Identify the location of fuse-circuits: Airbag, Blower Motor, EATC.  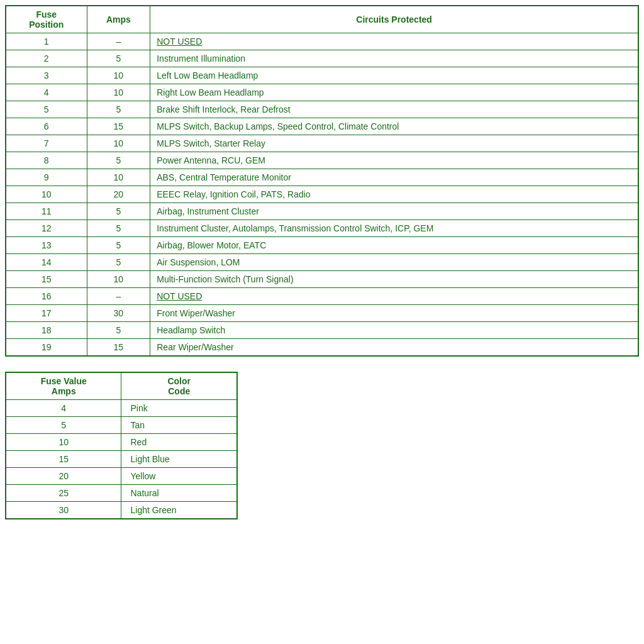
(394, 245).